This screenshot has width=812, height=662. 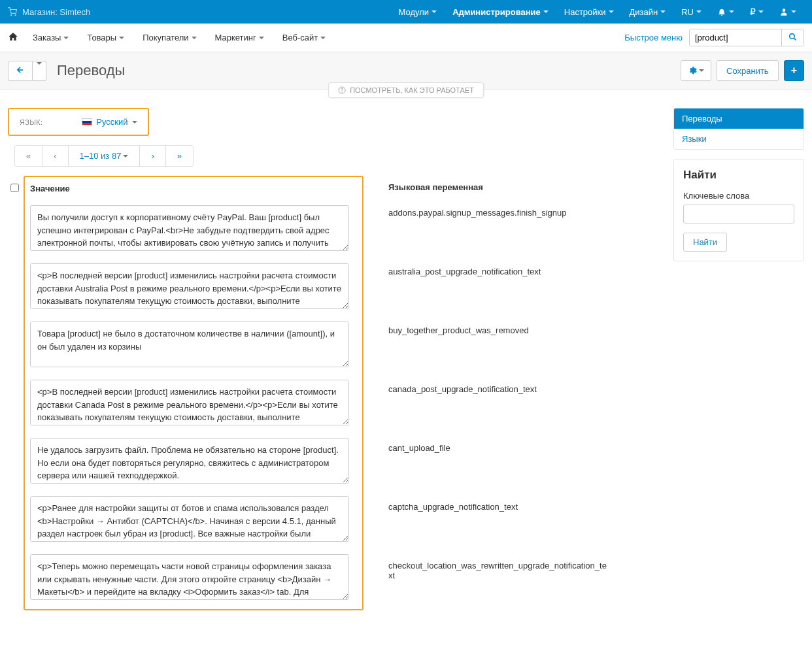 I want to click on keywords-input, so click(x=739, y=214).